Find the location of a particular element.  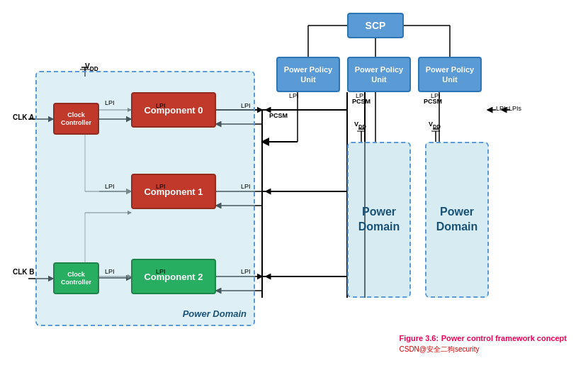

lpi-ppu2: LPI is located at coordinates (361, 96).